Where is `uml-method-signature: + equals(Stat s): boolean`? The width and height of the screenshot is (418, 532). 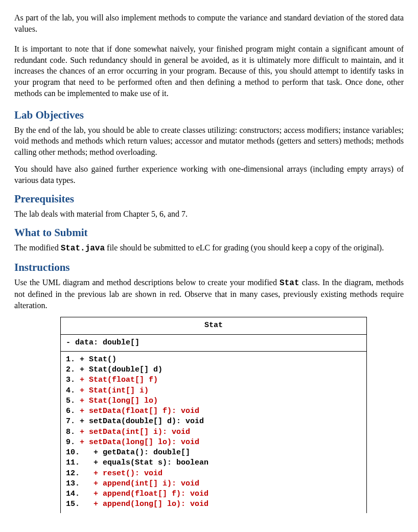
uml-method-signature: + equals(Stat s): boolean is located at coordinates (146, 463).